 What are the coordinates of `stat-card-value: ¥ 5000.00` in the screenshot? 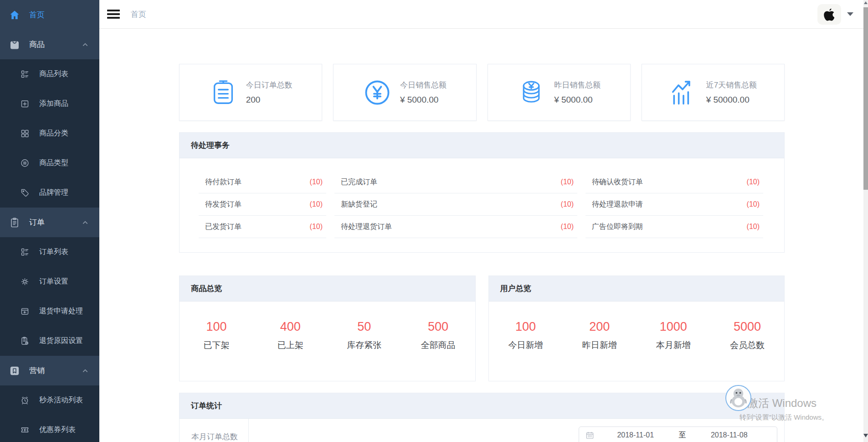 It's located at (577, 100).